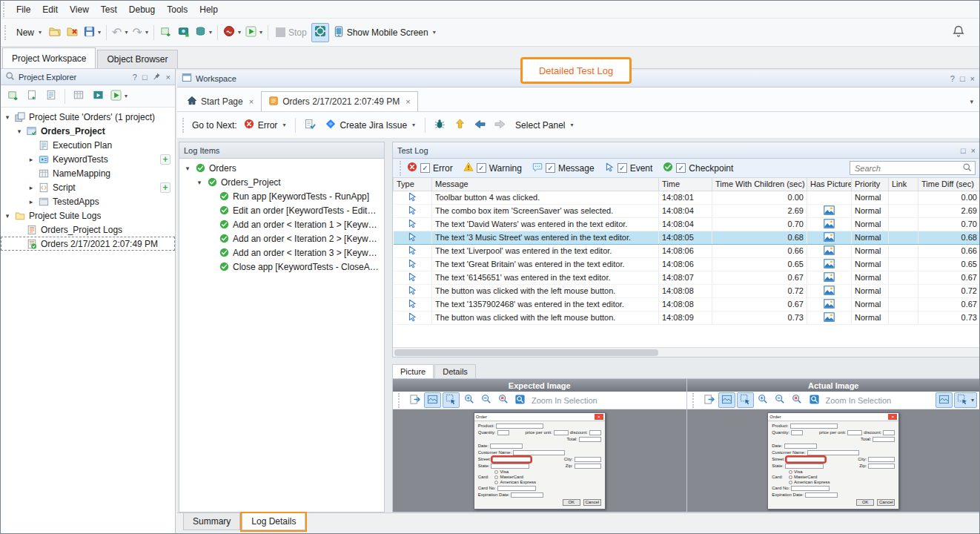 The image size is (980, 534). Describe the element at coordinates (203, 33) in the screenshot. I see `data-options-button: ▾` at that location.